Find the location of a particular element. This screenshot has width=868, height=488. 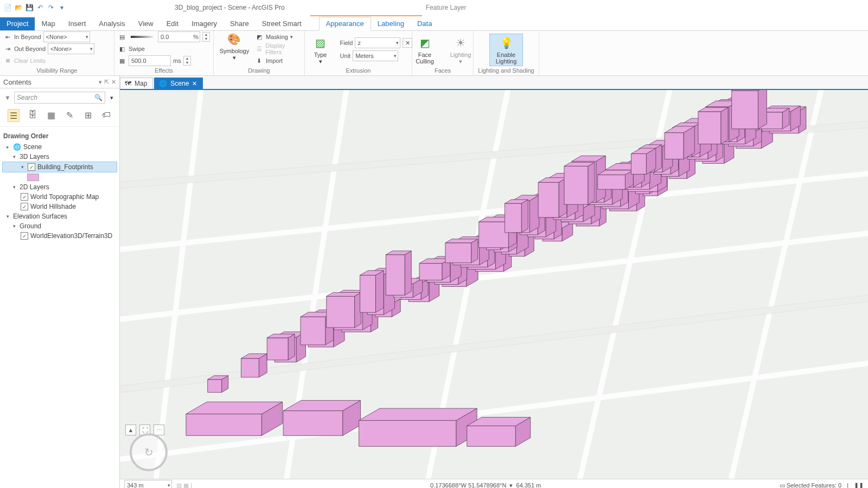

import-label: Import is located at coordinates (275, 61).